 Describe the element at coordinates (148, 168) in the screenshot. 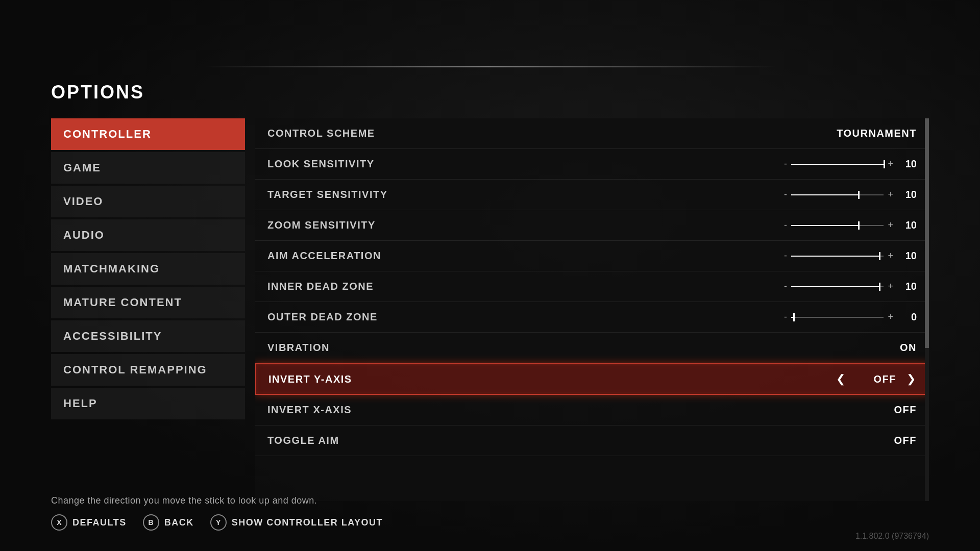

I see `menu-item-game: GAME` at that location.